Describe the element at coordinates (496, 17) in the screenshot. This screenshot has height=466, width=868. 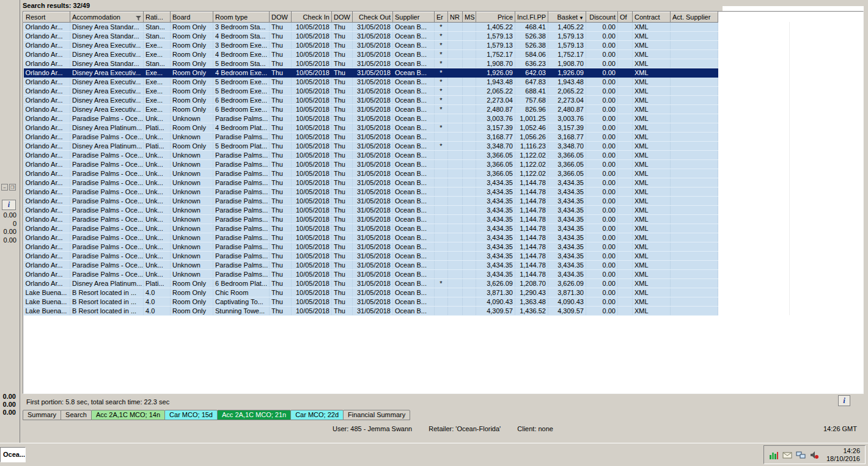
I see `column-header-price: Price` at that location.